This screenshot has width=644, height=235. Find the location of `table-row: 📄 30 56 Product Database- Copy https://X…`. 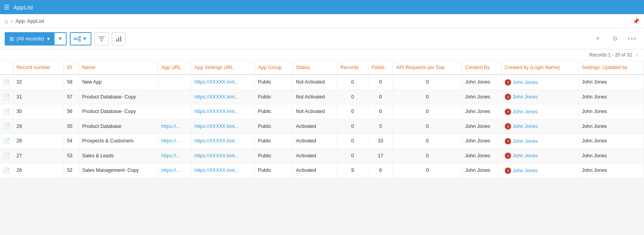

table-row: 📄 30 56 Product Database- Copy https://X… is located at coordinates (322, 112).